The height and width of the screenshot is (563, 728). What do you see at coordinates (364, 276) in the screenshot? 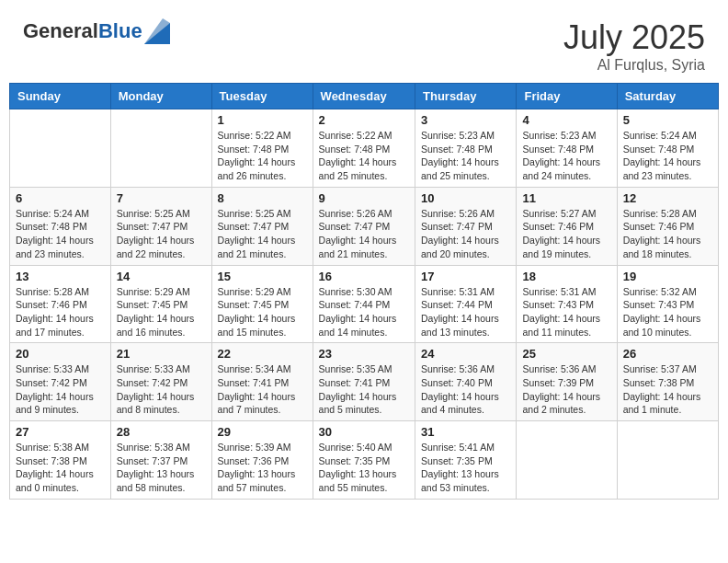
I see `day-number: 16` at bounding box center [364, 276].